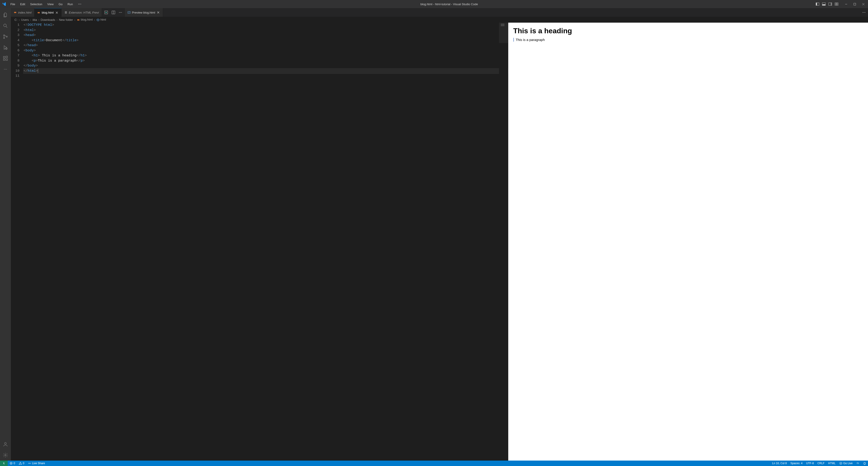 The image size is (868, 466). I want to click on title-bar: File Edit Selection View Go Run blog.htm…, so click(434, 4).